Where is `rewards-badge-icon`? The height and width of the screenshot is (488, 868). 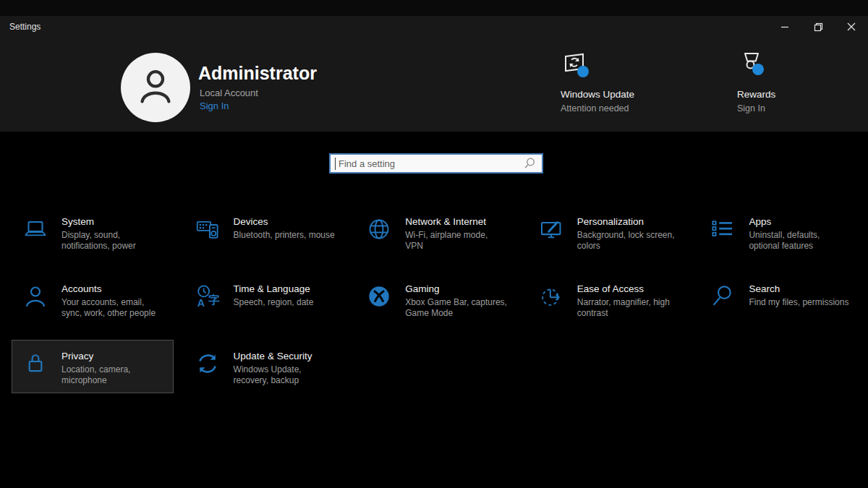
rewards-badge-icon is located at coordinates (753, 66).